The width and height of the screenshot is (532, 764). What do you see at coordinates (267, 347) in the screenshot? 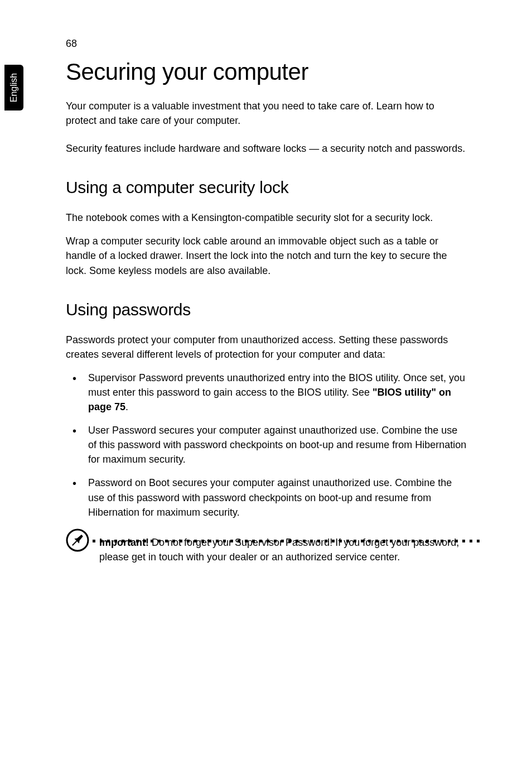
I see `section2-intro: Passwords protect your computer from una…` at bounding box center [267, 347].